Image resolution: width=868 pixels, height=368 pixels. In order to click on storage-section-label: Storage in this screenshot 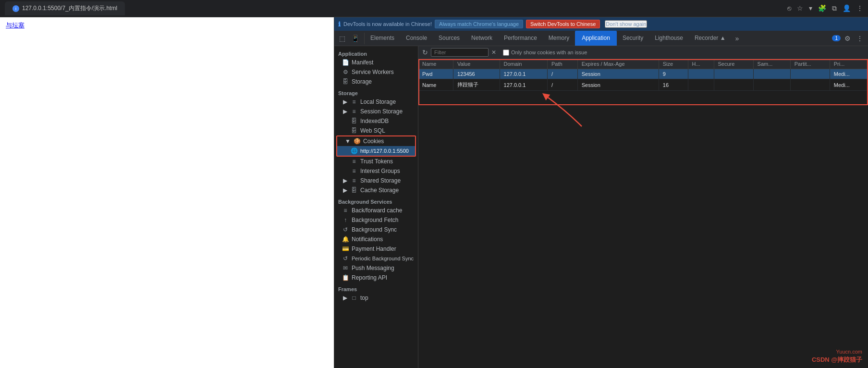, I will do `click(376, 92)`.